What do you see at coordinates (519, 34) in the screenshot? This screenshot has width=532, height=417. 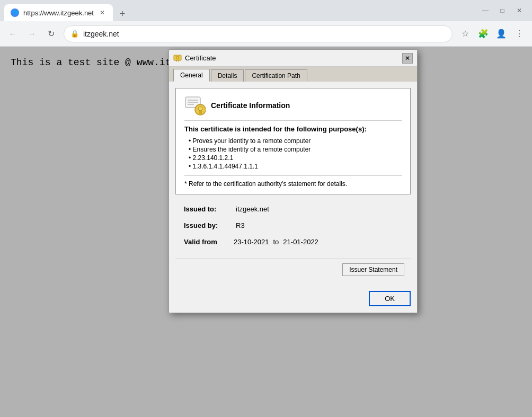 I see `menu-button: ⋮` at bounding box center [519, 34].